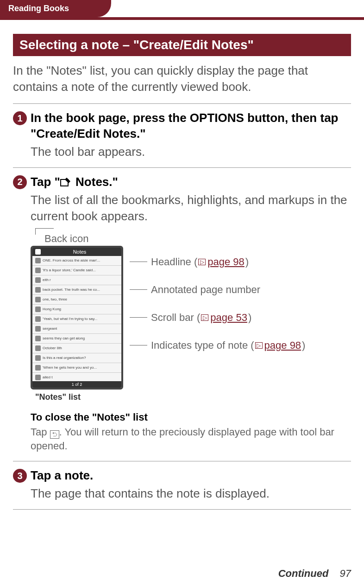 This screenshot has width=364, height=588. What do you see at coordinates (218, 290) in the screenshot?
I see `callout-annotated: Annotated page number` at bounding box center [218, 290].